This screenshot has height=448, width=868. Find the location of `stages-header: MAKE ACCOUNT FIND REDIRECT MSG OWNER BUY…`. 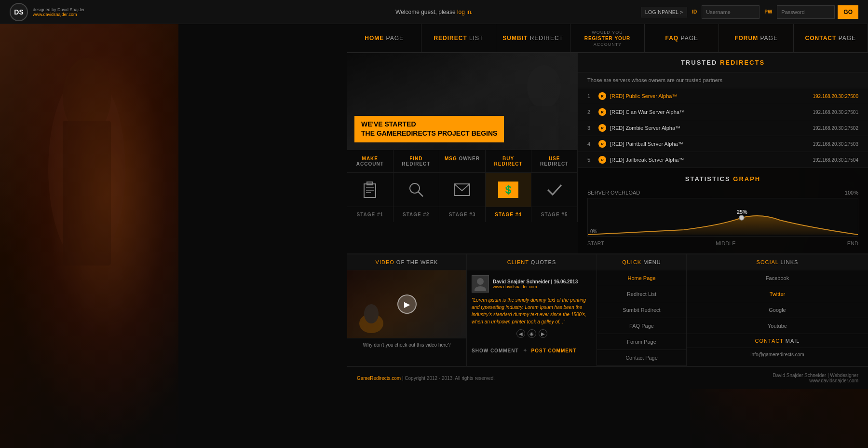

stages-header: MAKE ACCOUNT FIND REDIRECT MSG OWNER BUY… is located at coordinates (462, 161).